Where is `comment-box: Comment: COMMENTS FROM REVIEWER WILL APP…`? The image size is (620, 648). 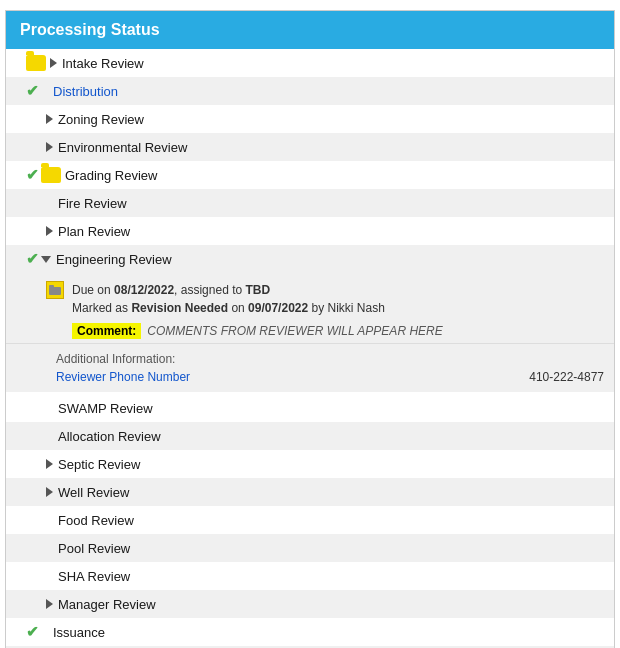
comment-box: Comment: COMMENTS FROM REVIEWER WILL APP… is located at coordinates (338, 331).